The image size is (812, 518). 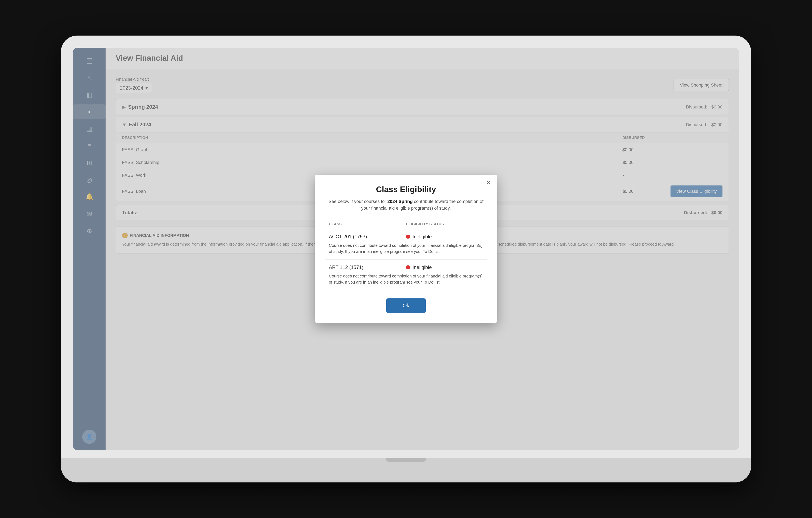 What do you see at coordinates (444, 224) in the screenshot?
I see `modal-col-eligibility: ELIGIBILITY STATUS` at bounding box center [444, 224].